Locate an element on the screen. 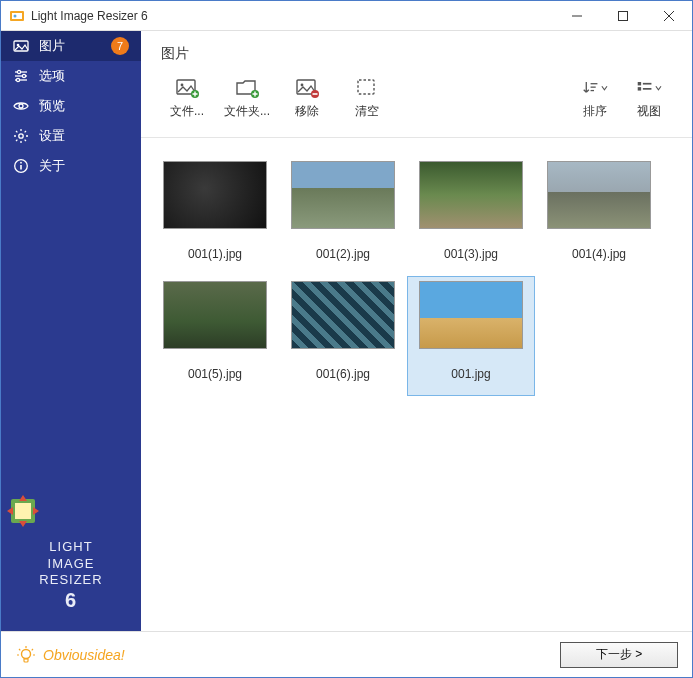 The height and width of the screenshot is (678, 693). sidebar-item-label: 关于 is located at coordinates (84, 166).